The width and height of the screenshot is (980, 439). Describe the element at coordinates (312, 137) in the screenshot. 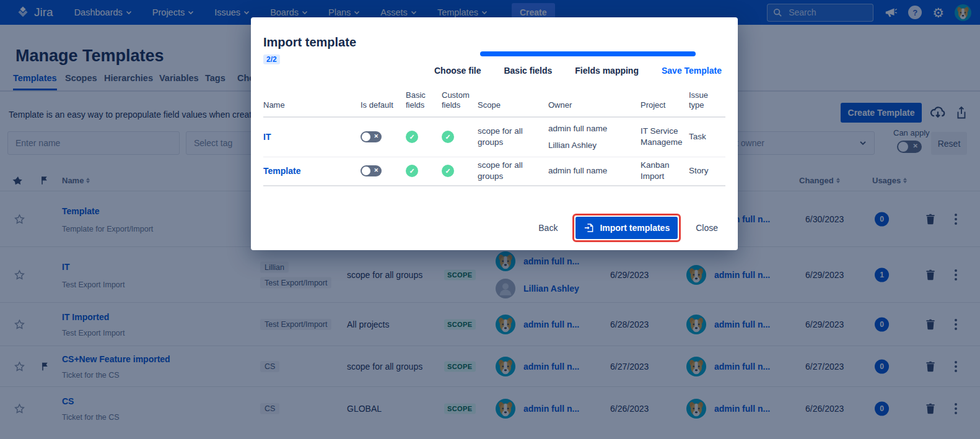

I see `template-name-link: IT` at that location.